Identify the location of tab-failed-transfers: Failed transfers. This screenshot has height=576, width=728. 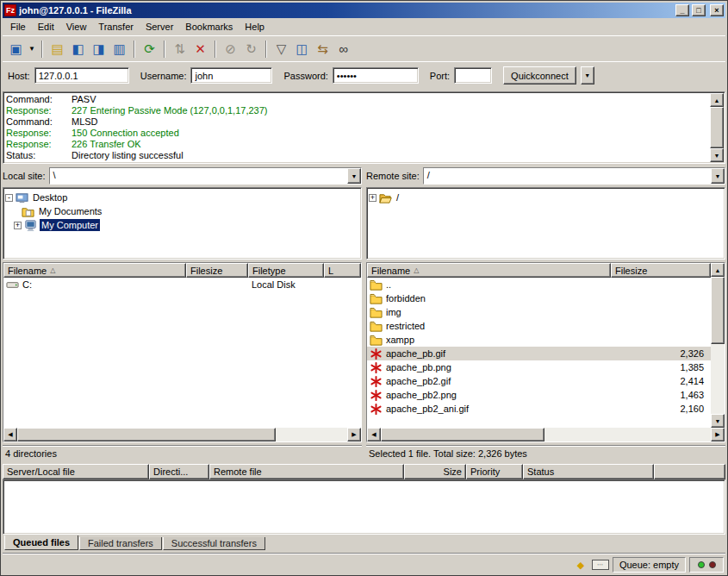
(121, 543).